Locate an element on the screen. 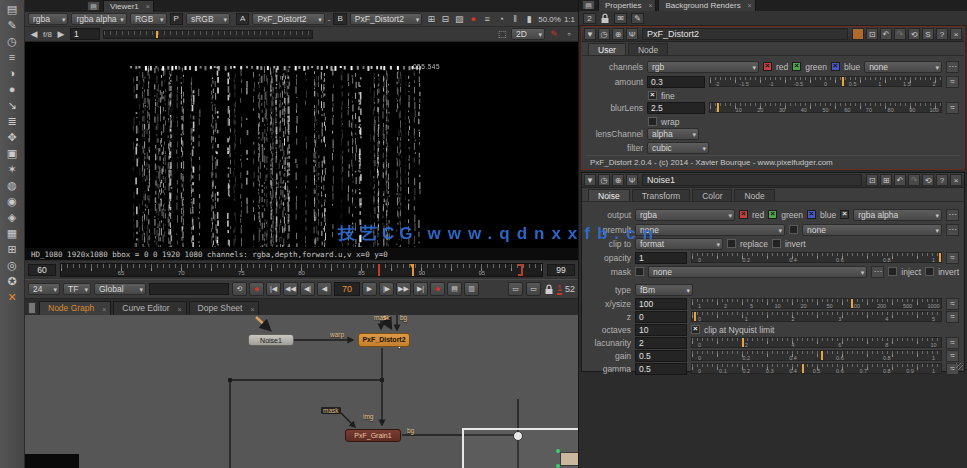  goto-start-button: |◀ is located at coordinates (274, 289).